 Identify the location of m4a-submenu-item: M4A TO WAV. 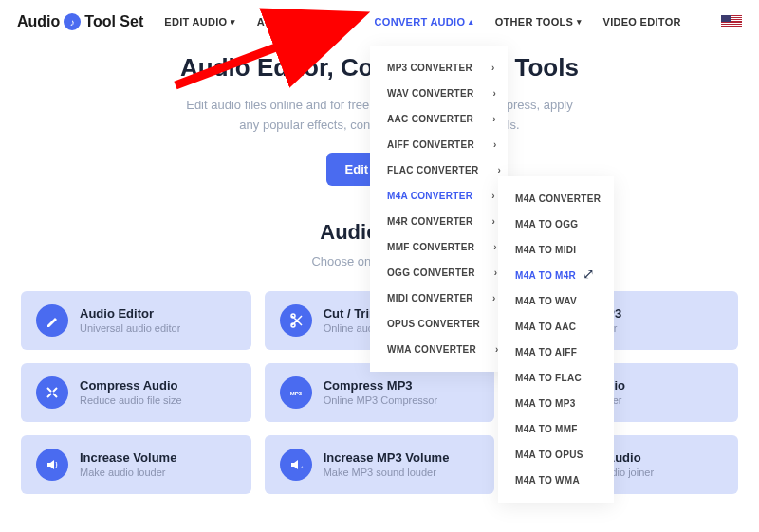
(556, 302).